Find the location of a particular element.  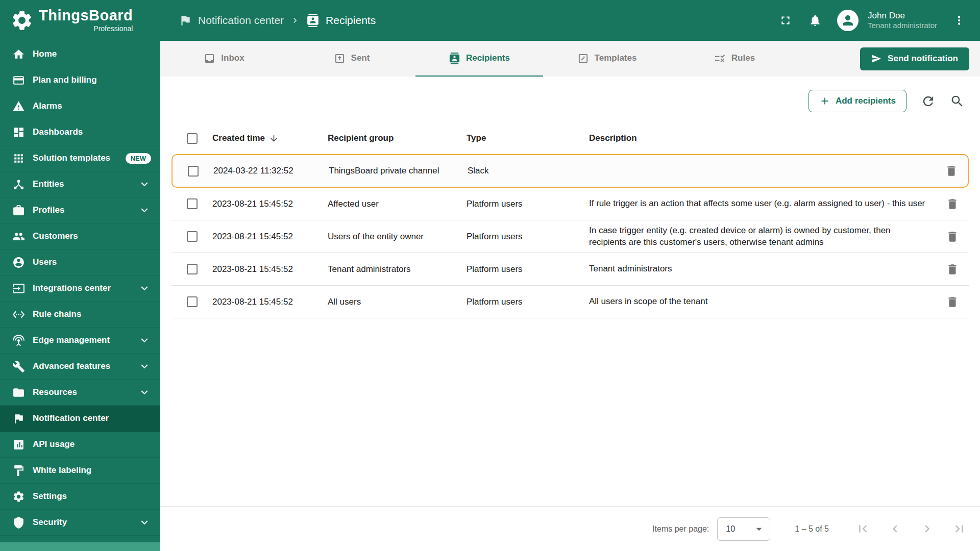

cell-description: If rule trigger is an action that affect… is located at coordinates (763, 204).